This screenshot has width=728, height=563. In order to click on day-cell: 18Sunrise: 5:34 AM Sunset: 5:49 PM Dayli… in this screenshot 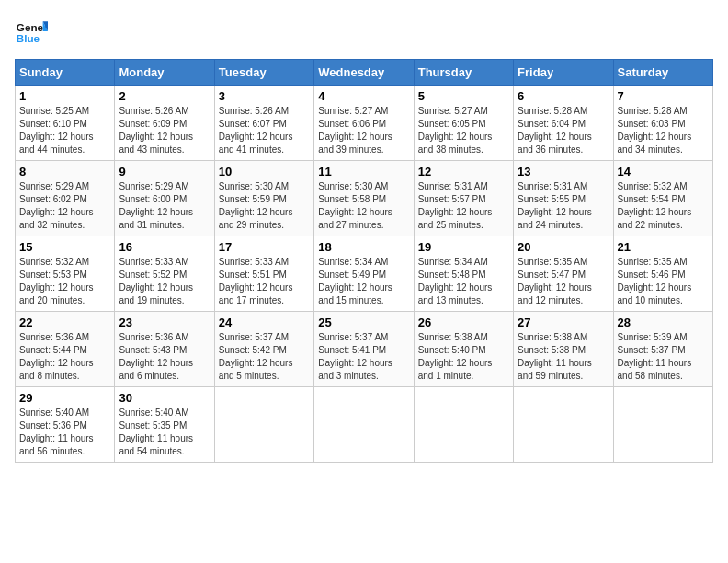, I will do `click(364, 274)`.